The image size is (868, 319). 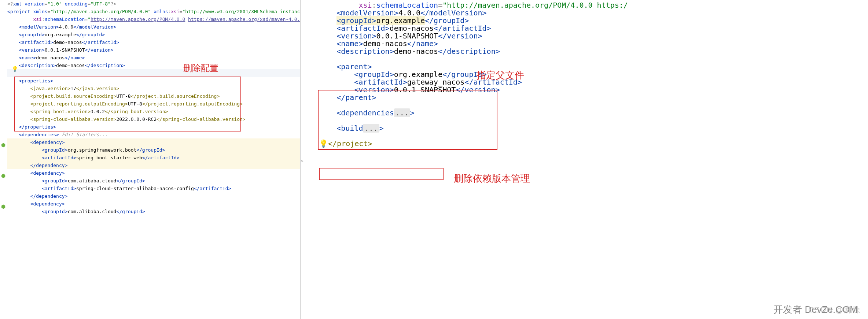 What do you see at coordinates (154, 188) in the screenshot?
I see `code-line: <artifactId>spring-cloud-starter-alibaba…` at bounding box center [154, 188].